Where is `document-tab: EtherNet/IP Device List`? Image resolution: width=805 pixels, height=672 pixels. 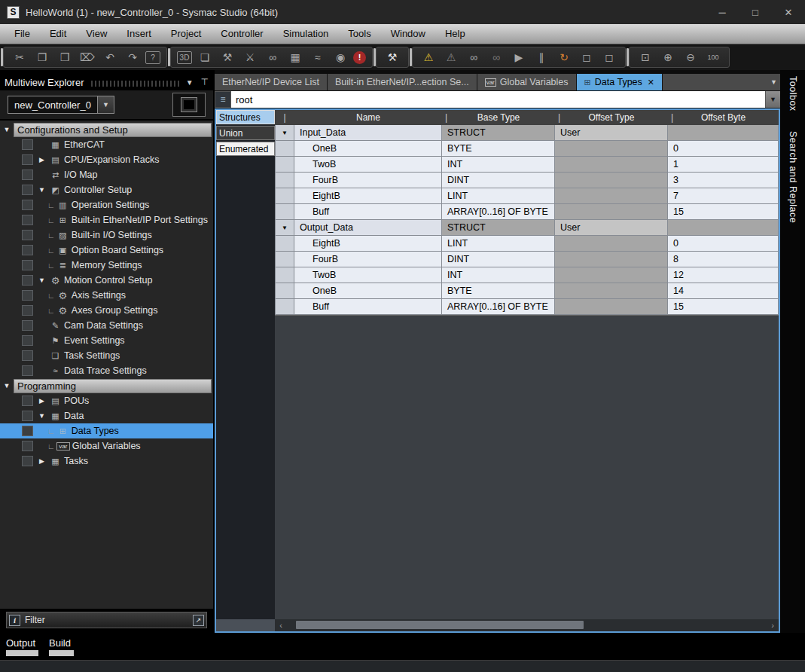 document-tab: EtherNet/IP Device List is located at coordinates (271, 82).